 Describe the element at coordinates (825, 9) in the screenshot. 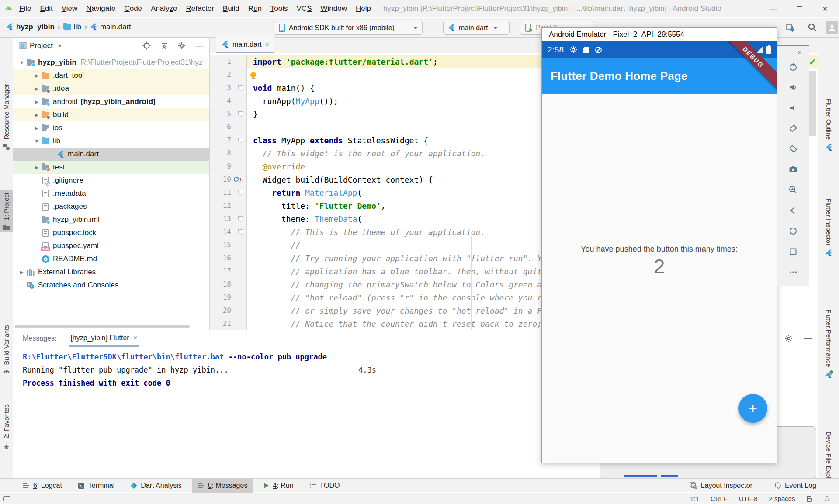

I see `close-window-icon: ×` at that location.